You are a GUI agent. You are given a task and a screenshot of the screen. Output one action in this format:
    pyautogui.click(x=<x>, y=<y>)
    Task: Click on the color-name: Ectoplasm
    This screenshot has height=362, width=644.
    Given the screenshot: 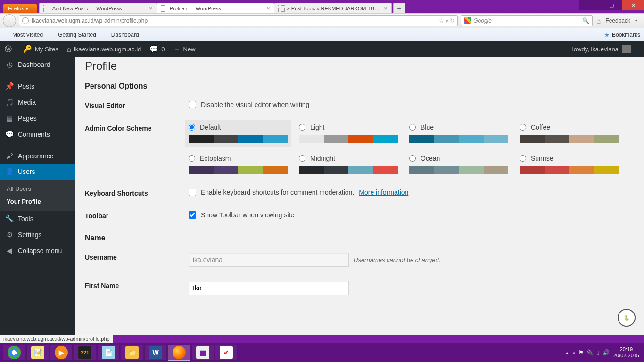 What is the action you would take?
    pyautogui.click(x=215, y=158)
    